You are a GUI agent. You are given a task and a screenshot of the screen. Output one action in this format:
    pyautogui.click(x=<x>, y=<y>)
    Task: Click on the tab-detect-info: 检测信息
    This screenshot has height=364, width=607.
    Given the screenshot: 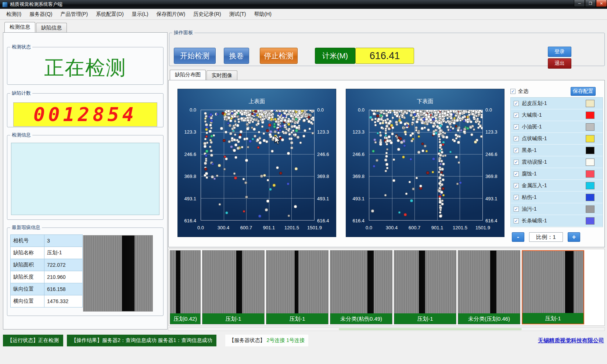 What is the action you would take?
    pyautogui.click(x=20, y=27)
    